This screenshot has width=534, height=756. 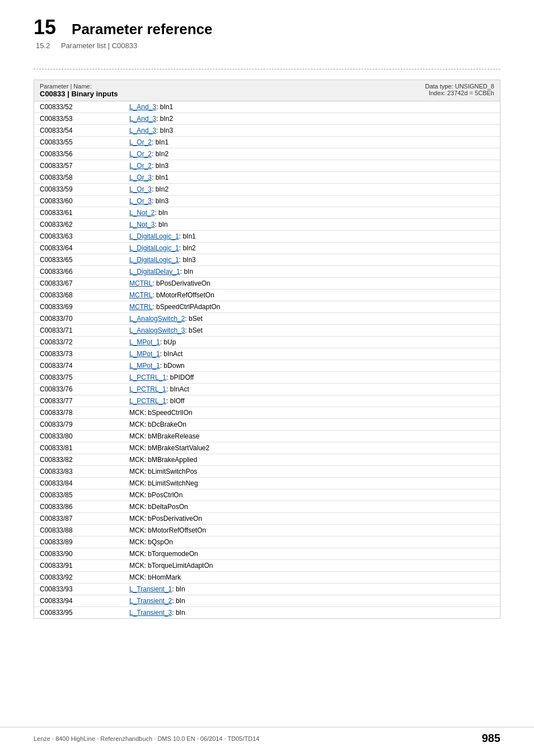 What do you see at coordinates (267, 330) in the screenshot?
I see `table-row: C00833/71L_AnalogSwitch_3: bSet` at bounding box center [267, 330].